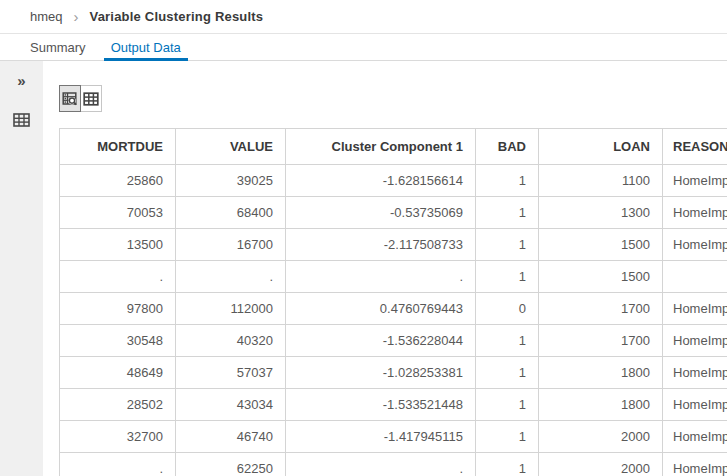  Describe the element at coordinates (231, 213) in the screenshot. I see `table-cell: 68400` at that location.